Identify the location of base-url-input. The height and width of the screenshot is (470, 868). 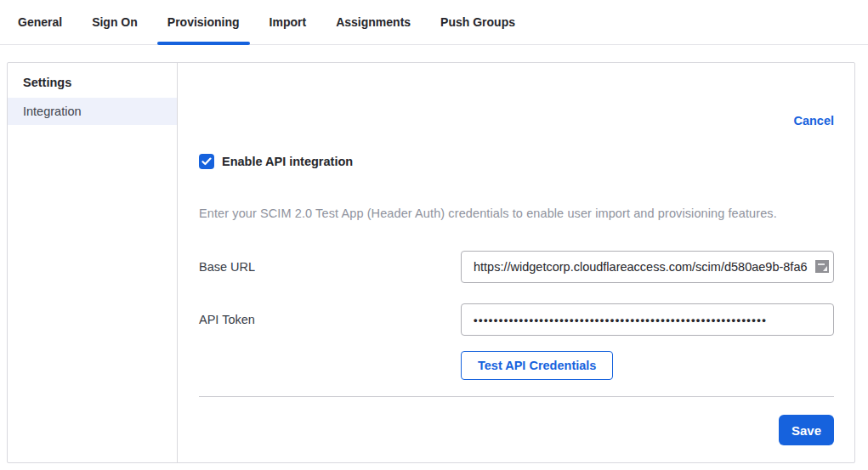
(648, 267).